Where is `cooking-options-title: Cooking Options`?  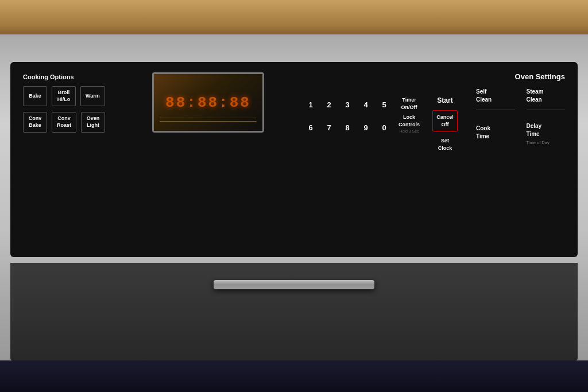
cooking-options-title: Cooking Options is located at coordinates (68, 77).